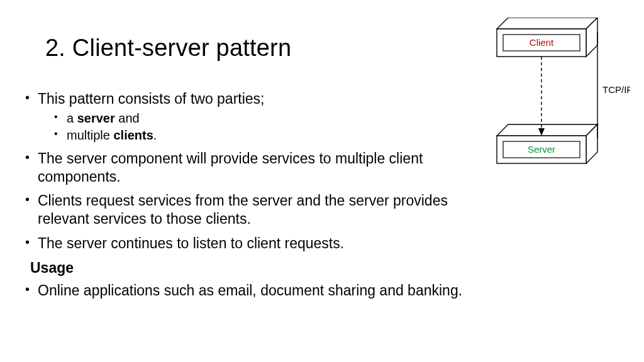 Image resolution: width=644 pixels, height=362 pixels. I want to click on text-fragment: and, so click(127, 118).